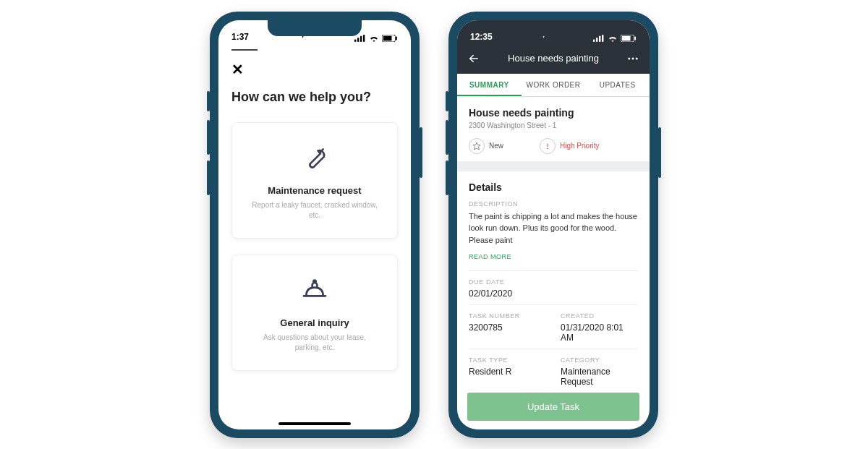  What do you see at coordinates (553, 85) in the screenshot?
I see `tabs: SUMMARY WORK ORDER UPDATES` at bounding box center [553, 85].